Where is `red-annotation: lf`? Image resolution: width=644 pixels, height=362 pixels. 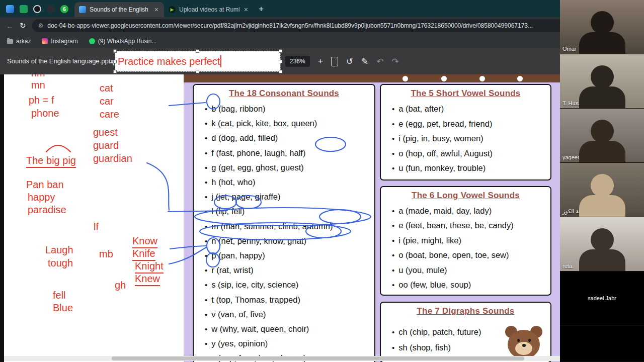 red-annotation: lf is located at coordinates (96, 227).